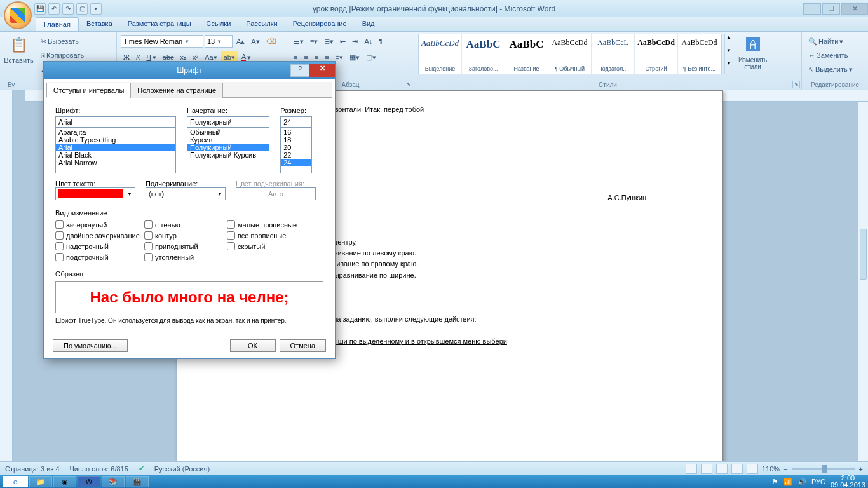 This screenshot has width=868, height=488. What do you see at coordinates (186, 225) in the screenshot?
I see `effect-checkbox: с тенью` at bounding box center [186, 225].